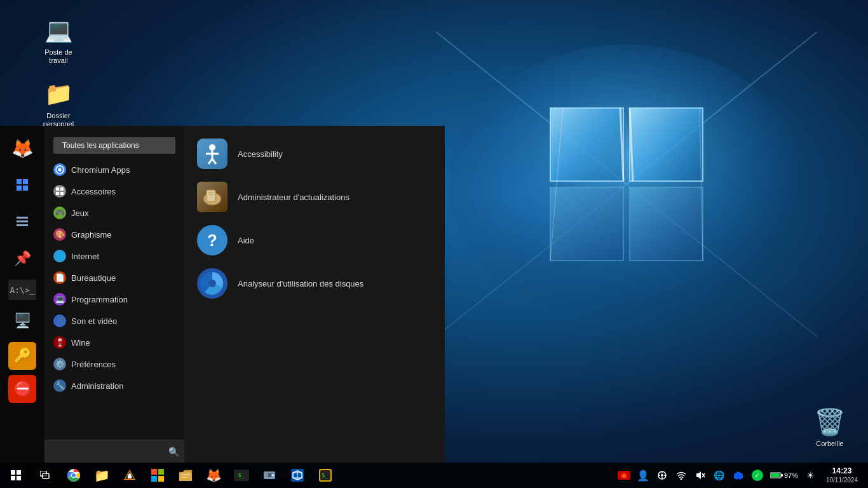 This screenshot has height=488, width=868. What do you see at coordinates (22, 222) in the screenshot?
I see `sidebar-icon-tasks` at bounding box center [22, 222].